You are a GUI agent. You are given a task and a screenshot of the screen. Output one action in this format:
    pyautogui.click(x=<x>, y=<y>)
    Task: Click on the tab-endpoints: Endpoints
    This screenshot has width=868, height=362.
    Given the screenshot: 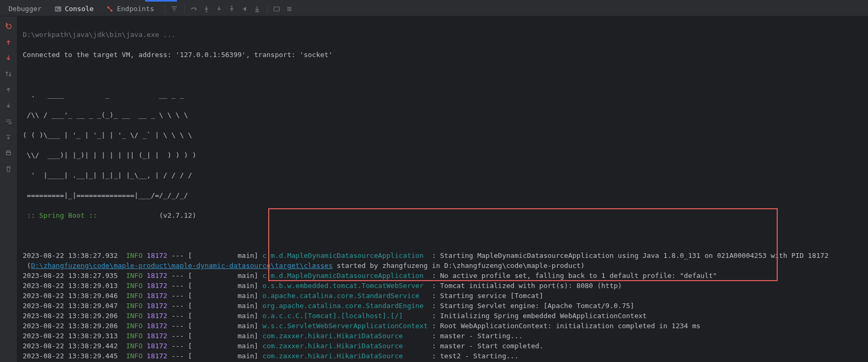 What is the action you would take?
    pyautogui.click(x=130, y=8)
    